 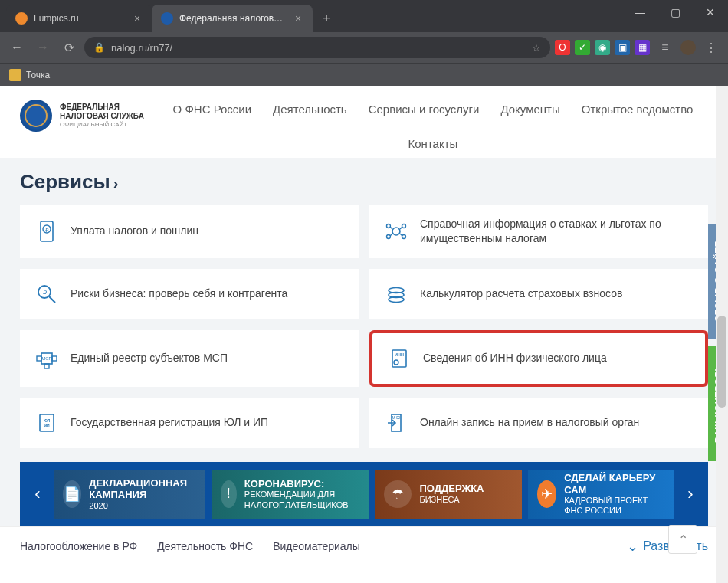 What do you see at coordinates (189, 359) in the screenshot?
I see `card-msp-registry: МСП Единый реестр субъектов МСП` at bounding box center [189, 359].